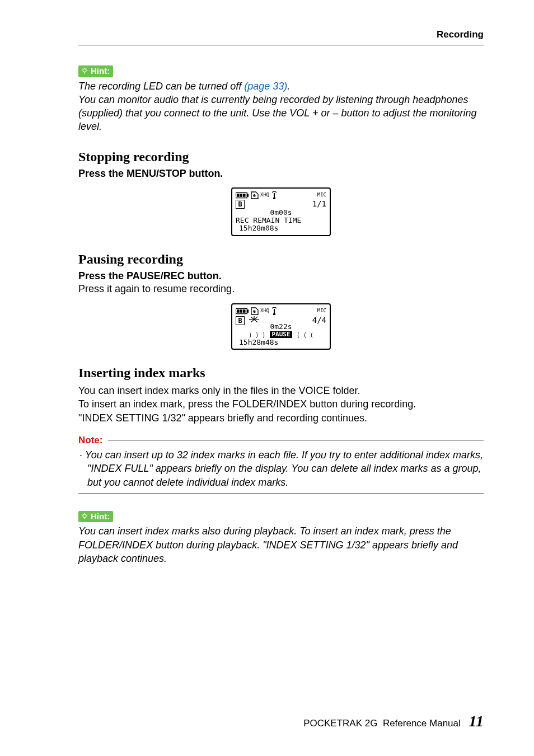 The height and width of the screenshot is (756, 534). What do you see at coordinates (281, 260) in the screenshot?
I see `section-pause-title: Pausing recording` at bounding box center [281, 260].